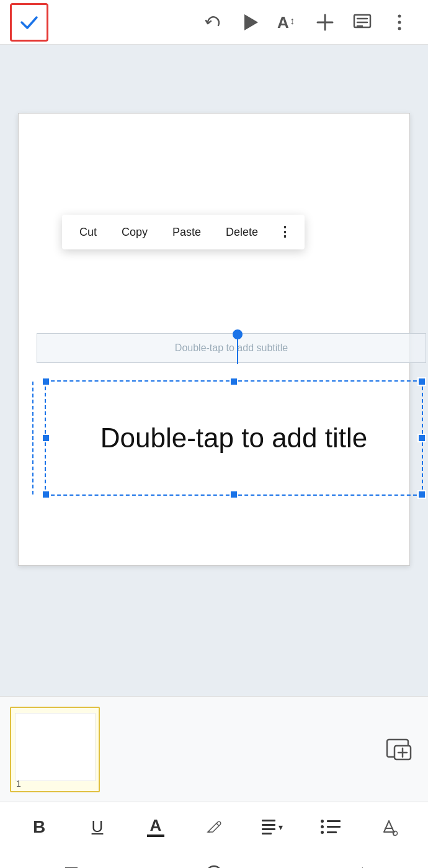 The height and width of the screenshot is (868, 428). Describe the element at coordinates (357, 866) in the screenshot. I see `back-icon` at that location.